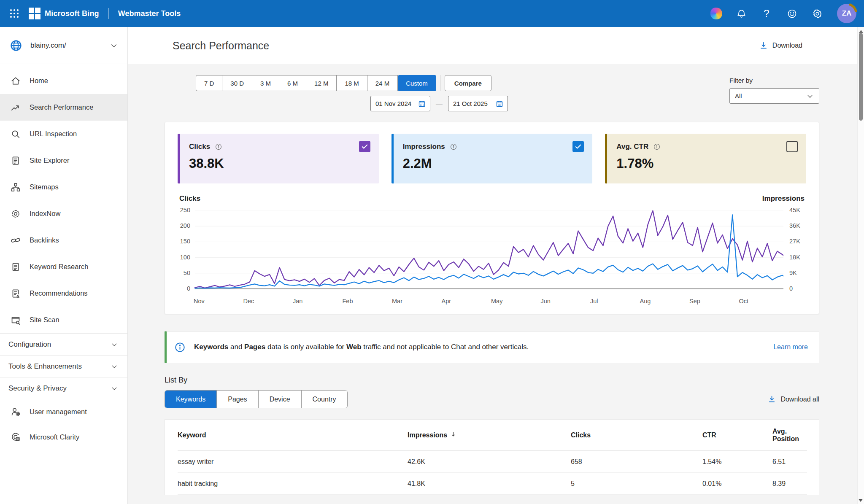 This screenshot has width=864, height=504. Describe the element at coordinates (615, 301) in the screenshot. I see `x-tick-label: Jul` at that location.